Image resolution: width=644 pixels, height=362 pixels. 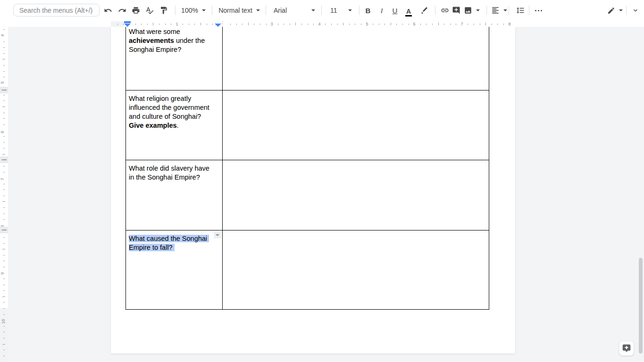 What do you see at coordinates (456, 10) in the screenshot?
I see `add-comment-icon` at bounding box center [456, 10].